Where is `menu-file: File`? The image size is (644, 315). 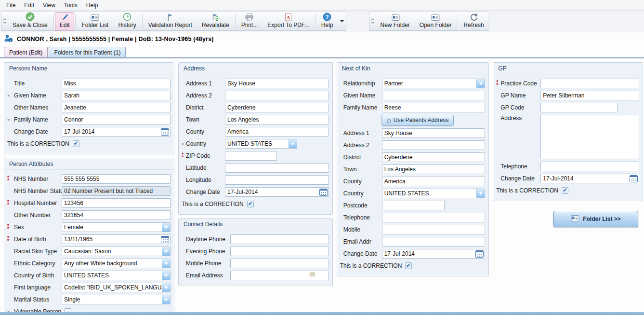
menu-file: File is located at coordinates (11, 5).